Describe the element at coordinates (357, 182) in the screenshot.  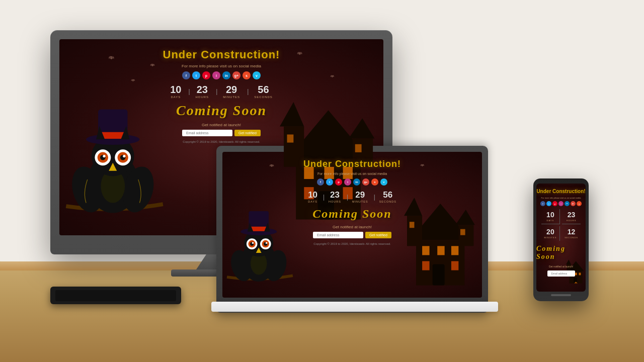
I see `laptop-linkedin-icon: in` at that location.